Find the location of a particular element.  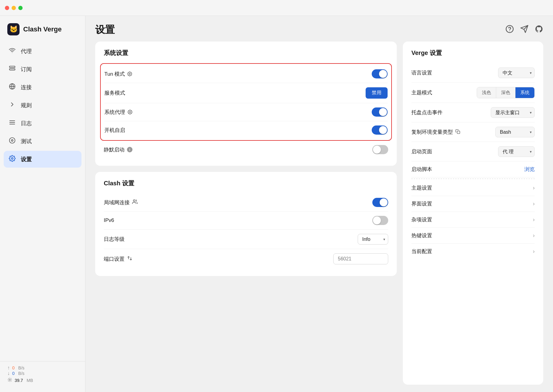

ipv6-row: IPv6 is located at coordinates (246, 220).